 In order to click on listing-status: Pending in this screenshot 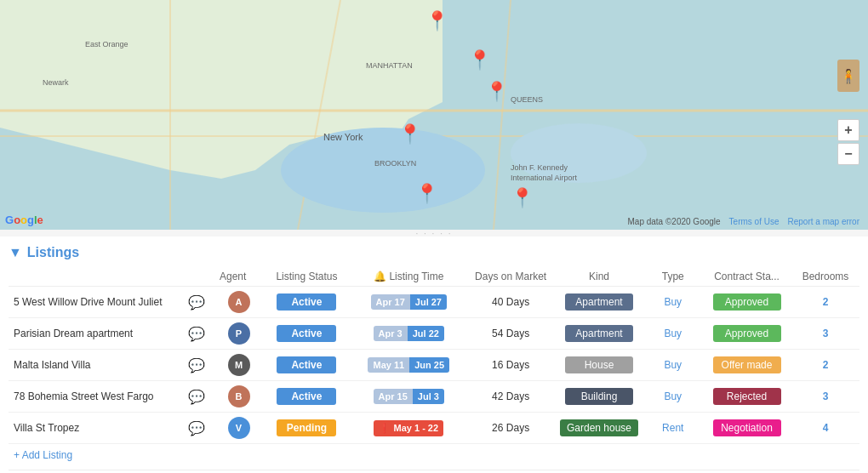, I will do `click(306, 429)`.